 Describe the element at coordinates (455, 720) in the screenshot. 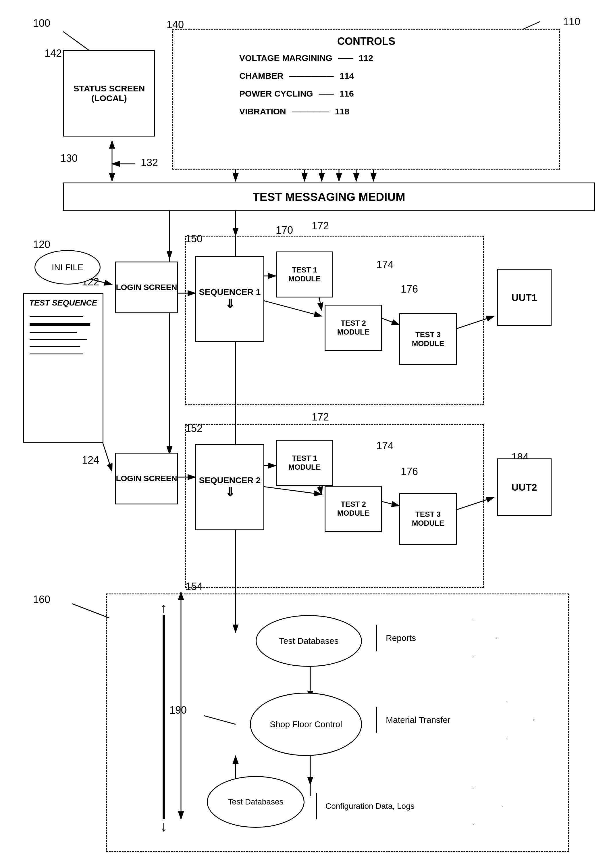

I see `material-transfer-arrow: Material Transfer` at that location.